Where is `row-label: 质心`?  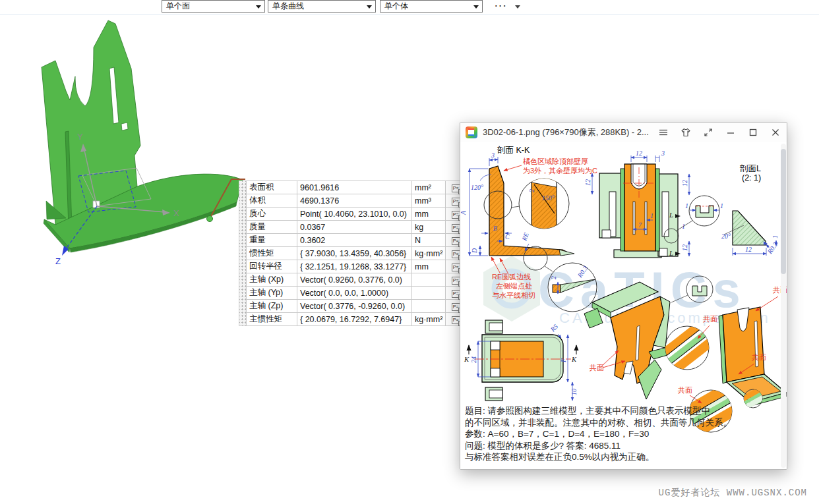
row-label: 质心 is located at coordinates (272, 214).